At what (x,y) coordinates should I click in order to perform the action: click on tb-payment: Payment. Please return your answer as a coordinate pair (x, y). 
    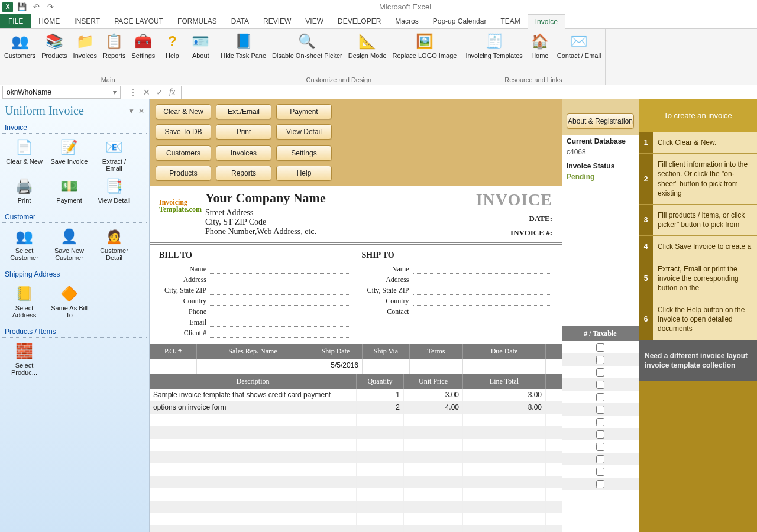
    Looking at the image, I should click on (304, 112).